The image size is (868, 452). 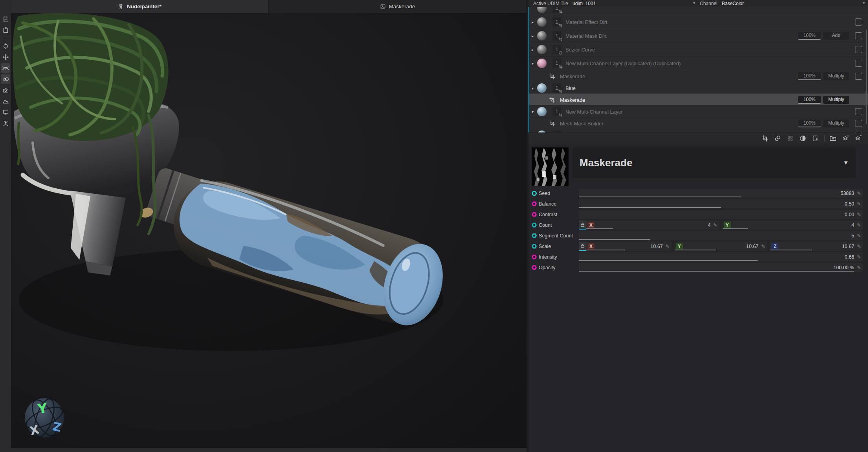 I want to click on contrast-icon, so click(x=803, y=138).